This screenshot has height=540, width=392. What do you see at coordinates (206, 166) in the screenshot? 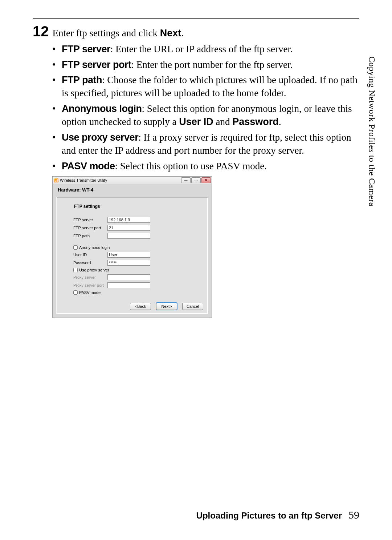
I see `bullet-pasv: PASV mode: Select this option to use PAS…` at bounding box center [206, 166].